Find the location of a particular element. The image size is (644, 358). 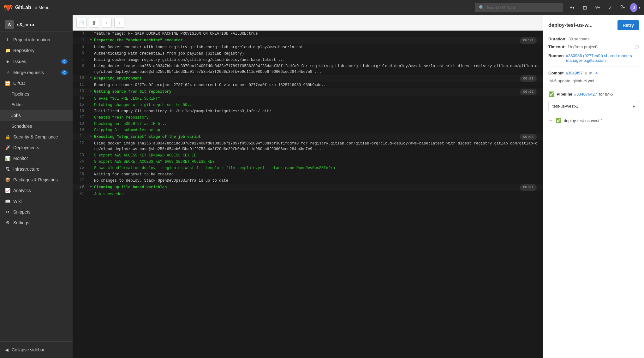

merge-requests-button: ⑂ ▾ is located at coordinates (597, 8).